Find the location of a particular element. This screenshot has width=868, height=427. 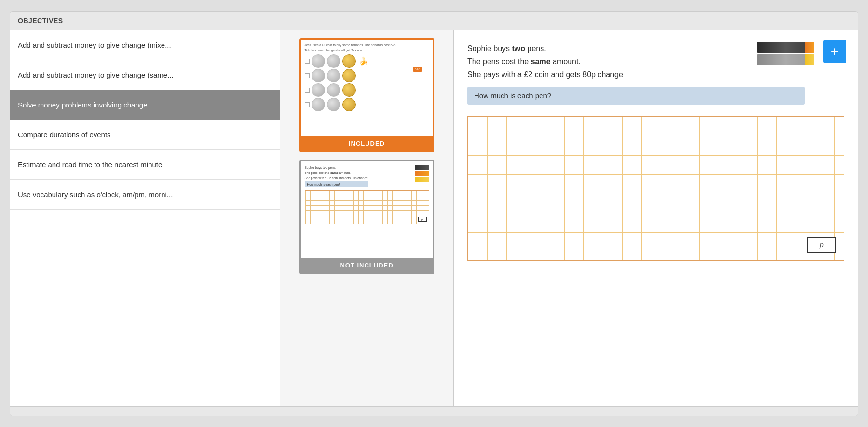

thumb2-answer-grid: p is located at coordinates (367, 207).